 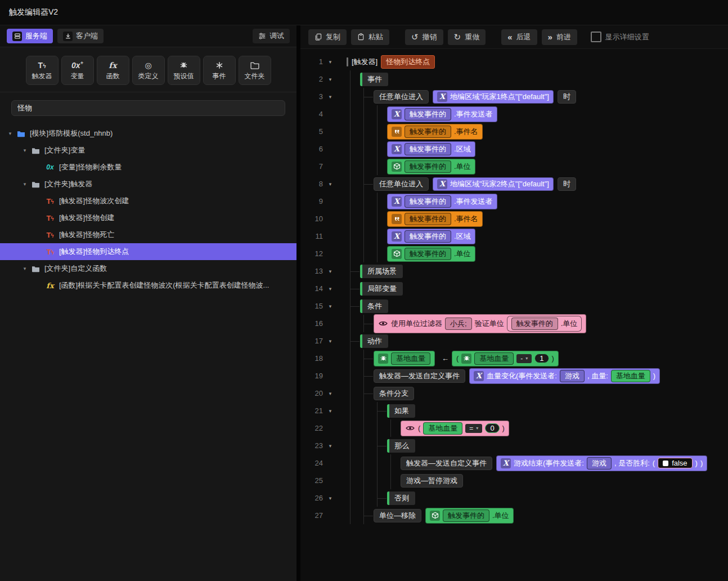 I want to click on category-event: 事件, so click(x=374, y=79).